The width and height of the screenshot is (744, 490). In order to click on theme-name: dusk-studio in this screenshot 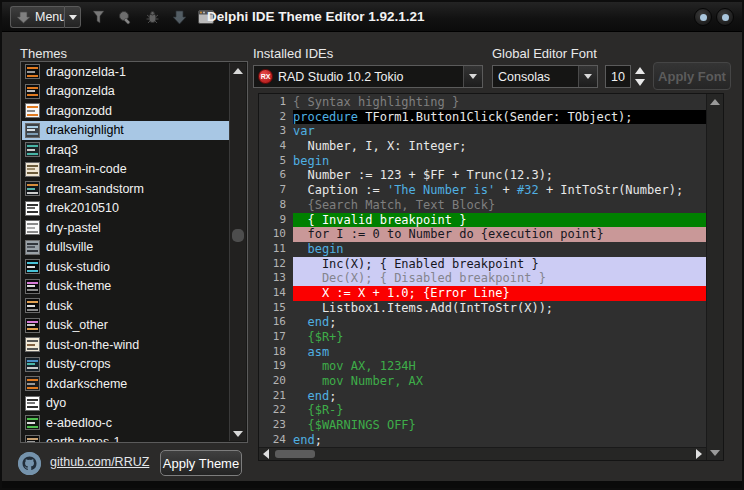, I will do `click(78, 267)`.